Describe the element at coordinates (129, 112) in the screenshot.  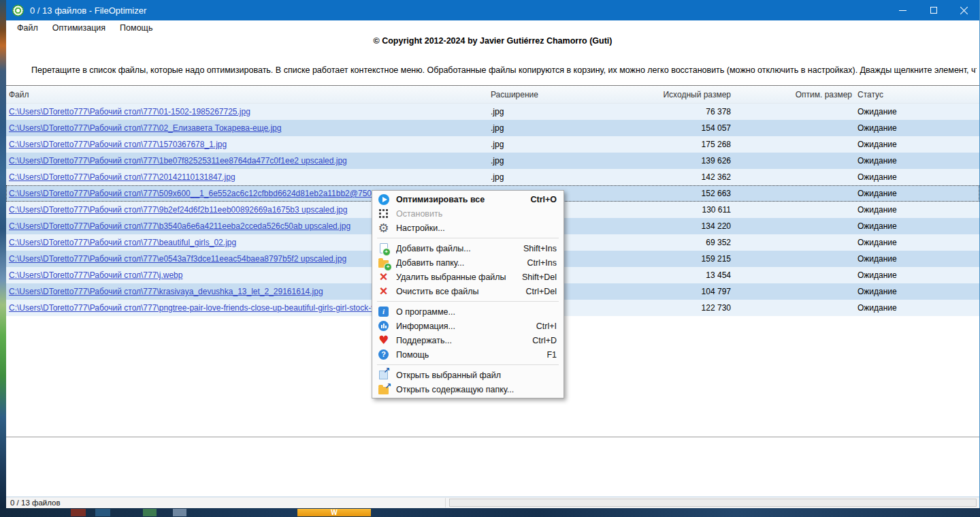
I see `file-link: C:\Users\DToretto777\Рабочий стол\777\01…` at that location.